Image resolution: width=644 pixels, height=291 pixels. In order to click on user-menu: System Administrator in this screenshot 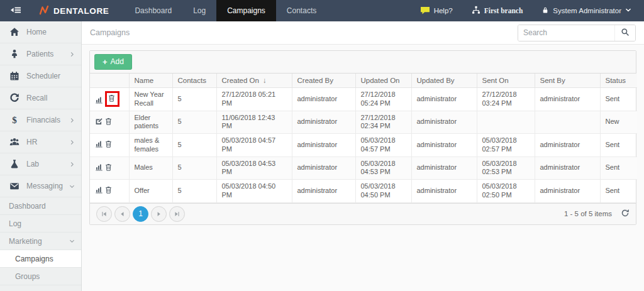, I will do `click(586, 11)`.